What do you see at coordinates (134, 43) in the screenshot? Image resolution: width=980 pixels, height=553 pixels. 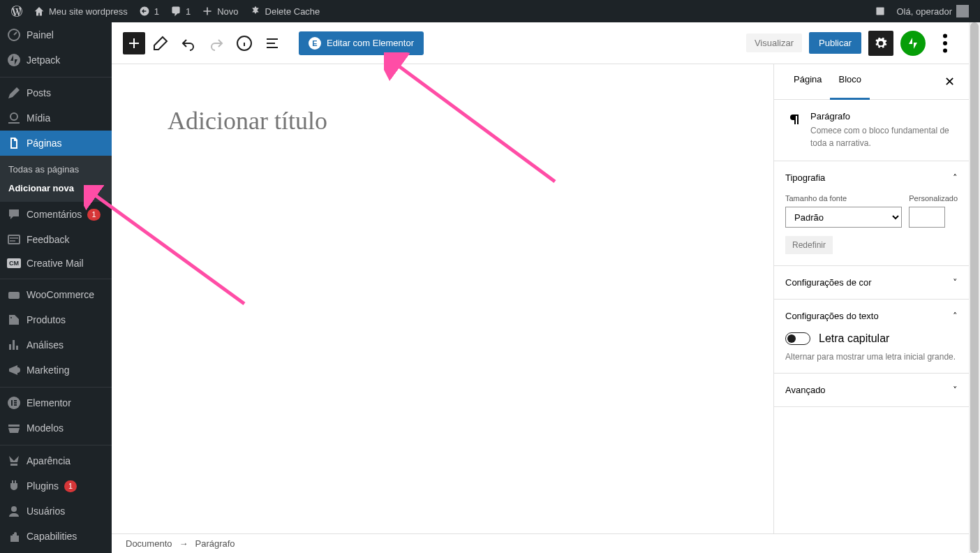 I see `add-block-button` at bounding box center [134, 43].